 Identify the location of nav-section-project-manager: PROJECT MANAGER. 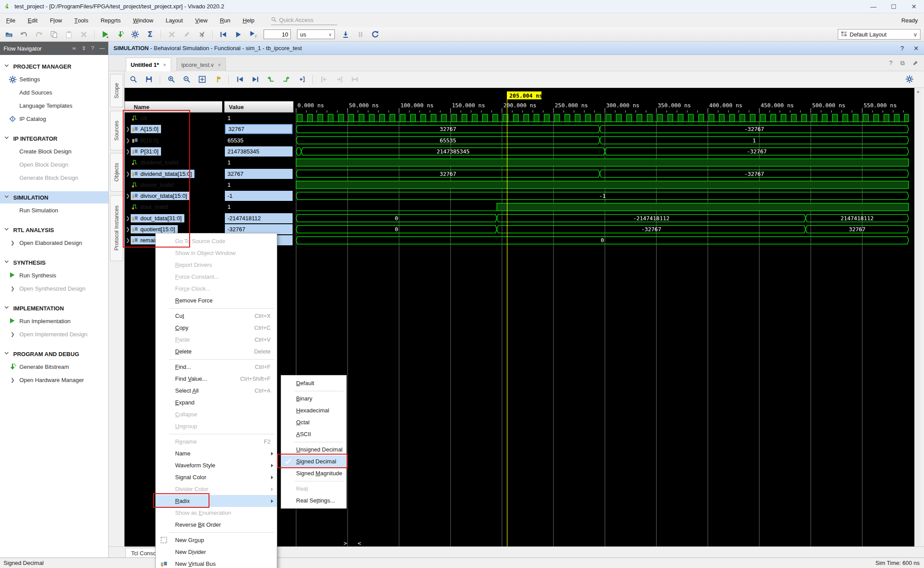
(54, 66).